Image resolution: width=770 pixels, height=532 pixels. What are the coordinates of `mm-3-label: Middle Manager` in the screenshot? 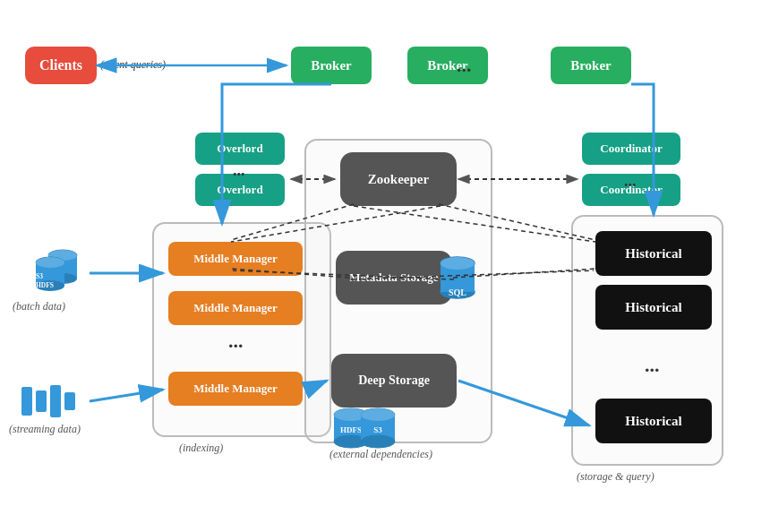 It's located at (235, 389).